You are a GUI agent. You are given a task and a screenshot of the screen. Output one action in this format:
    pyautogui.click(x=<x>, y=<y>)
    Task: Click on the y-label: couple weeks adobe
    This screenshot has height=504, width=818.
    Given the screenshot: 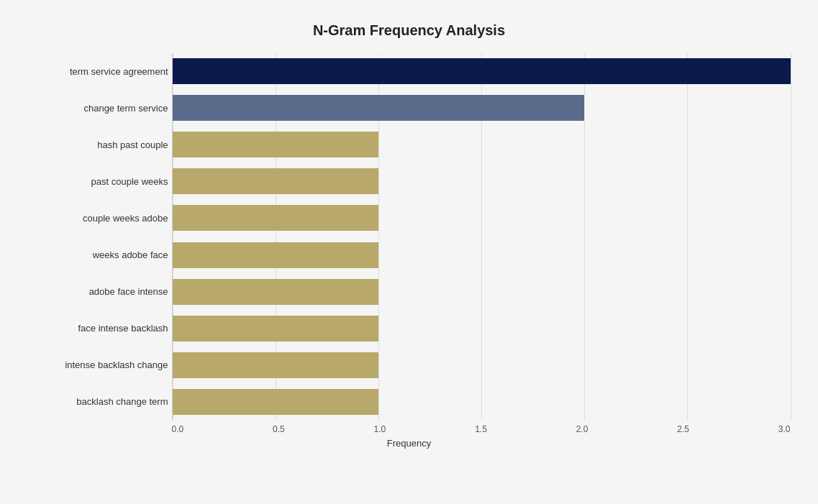 What is the action you would take?
    pyautogui.click(x=98, y=218)
    